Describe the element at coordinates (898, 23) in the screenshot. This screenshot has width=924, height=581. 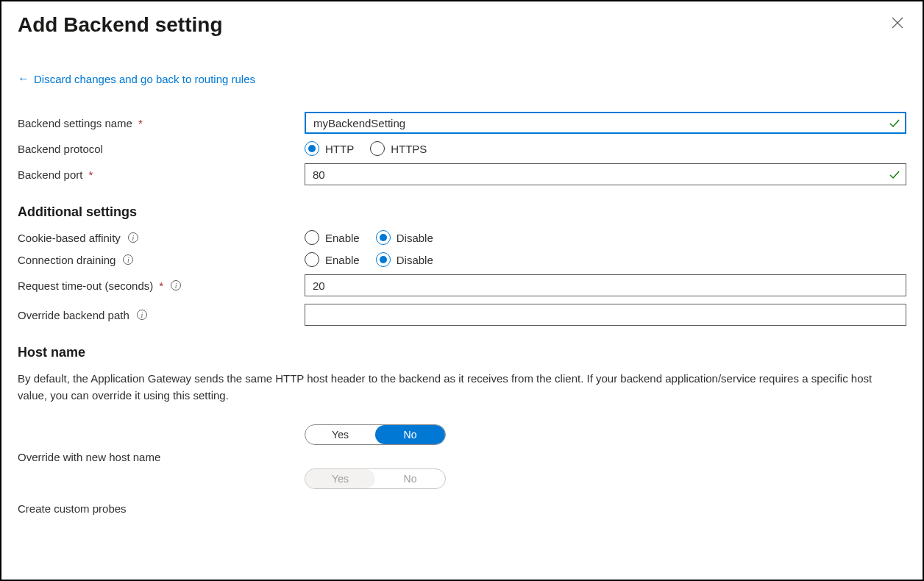
I see `close-icon` at that location.